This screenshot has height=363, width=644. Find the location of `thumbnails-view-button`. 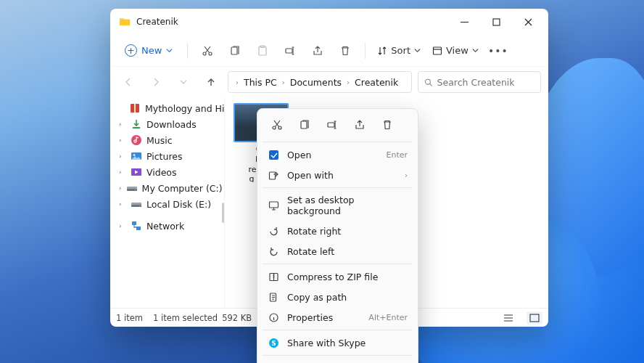

thumbnails-view-button is located at coordinates (534, 318).